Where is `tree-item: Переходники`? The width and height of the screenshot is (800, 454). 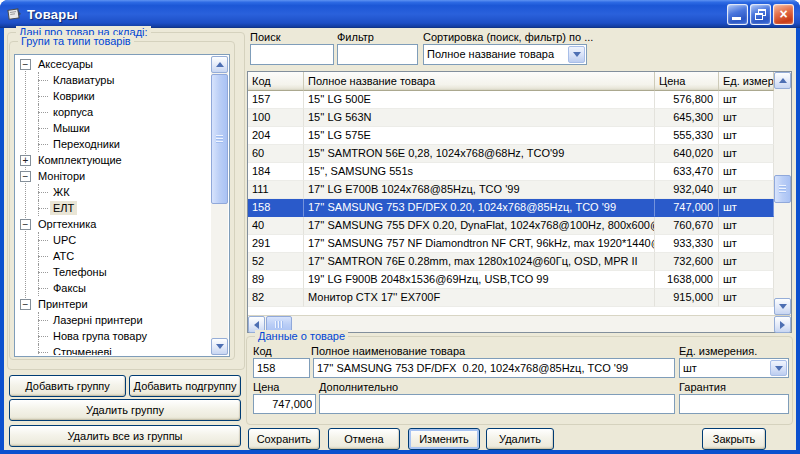
tree-item: Переходники is located at coordinates (114, 144).